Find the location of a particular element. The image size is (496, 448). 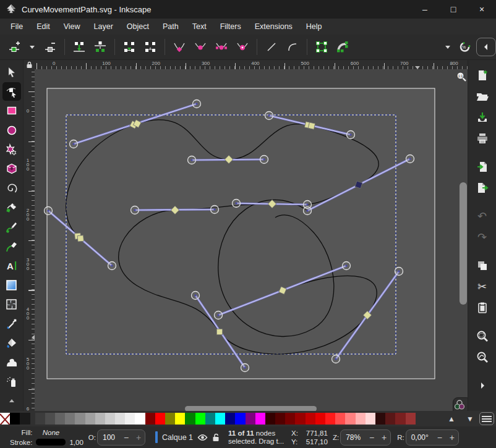

tool-rectangle is located at coordinates (12, 111).